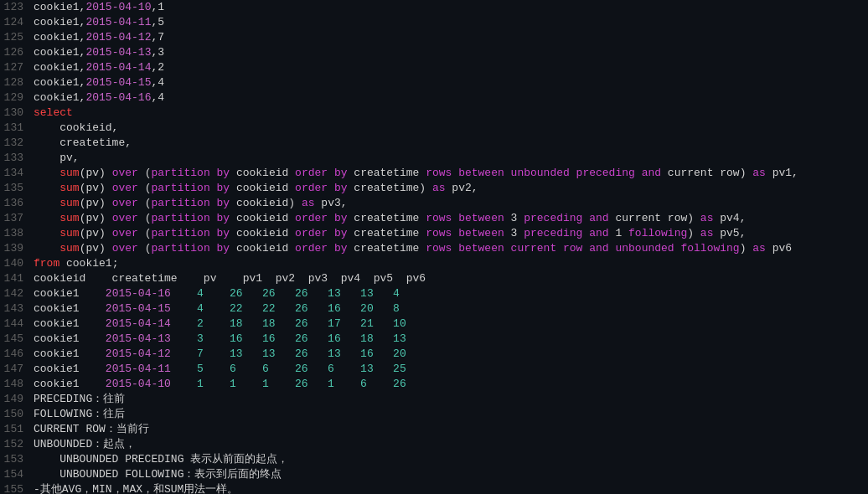  What do you see at coordinates (126, 188) in the screenshot?
I see `code-token: over` at bounding box center [126, 188].